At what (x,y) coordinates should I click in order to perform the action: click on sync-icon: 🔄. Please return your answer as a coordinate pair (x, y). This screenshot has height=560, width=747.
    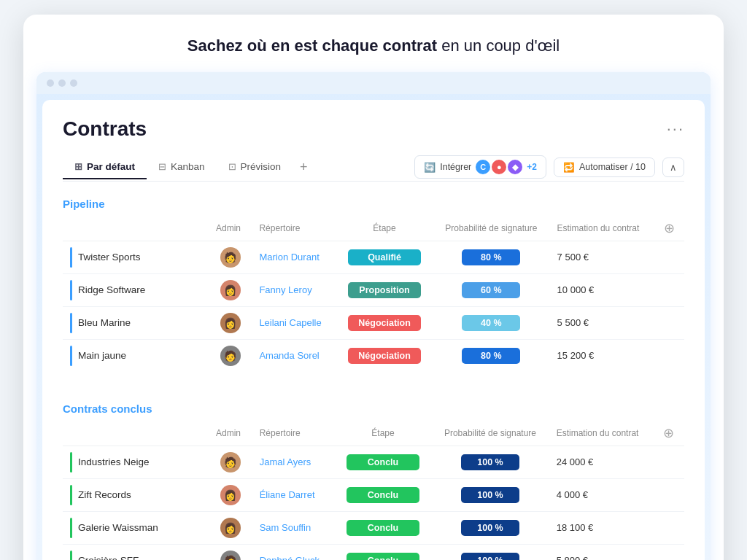
    Looking at the image, I should click on (430, 168).